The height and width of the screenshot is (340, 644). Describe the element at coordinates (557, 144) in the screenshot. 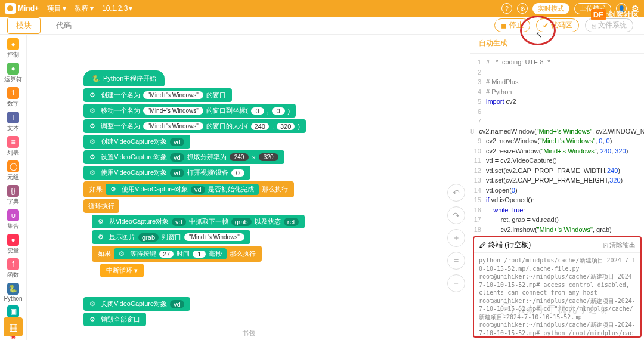

I see `code-viewer: 1# -*- coding: UTF-8 -*-23# MindPlus4# P…` at that location.